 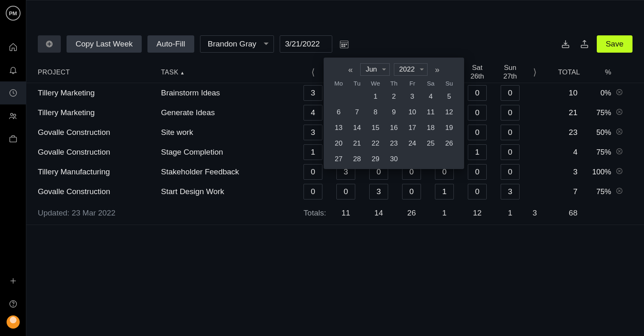 I want to click on calendar-day: 23, so click(x=394, y=144).